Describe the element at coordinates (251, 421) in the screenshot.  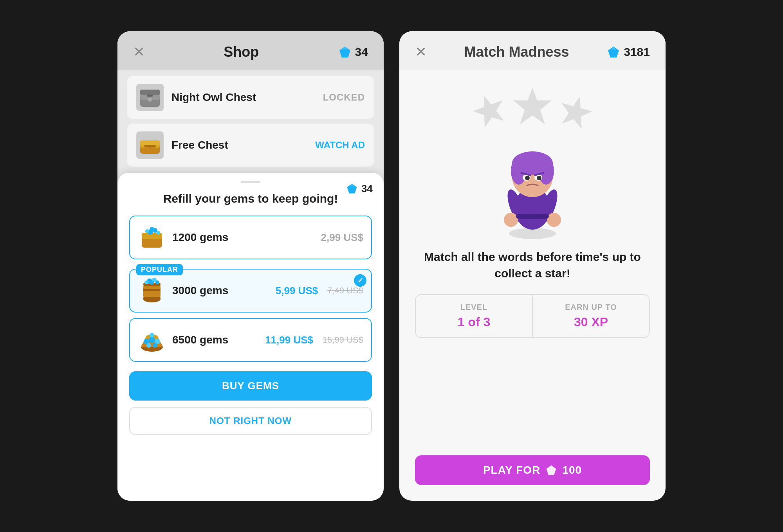
I see `not-right-now-button: NOT RIGHT NOW` at that location.